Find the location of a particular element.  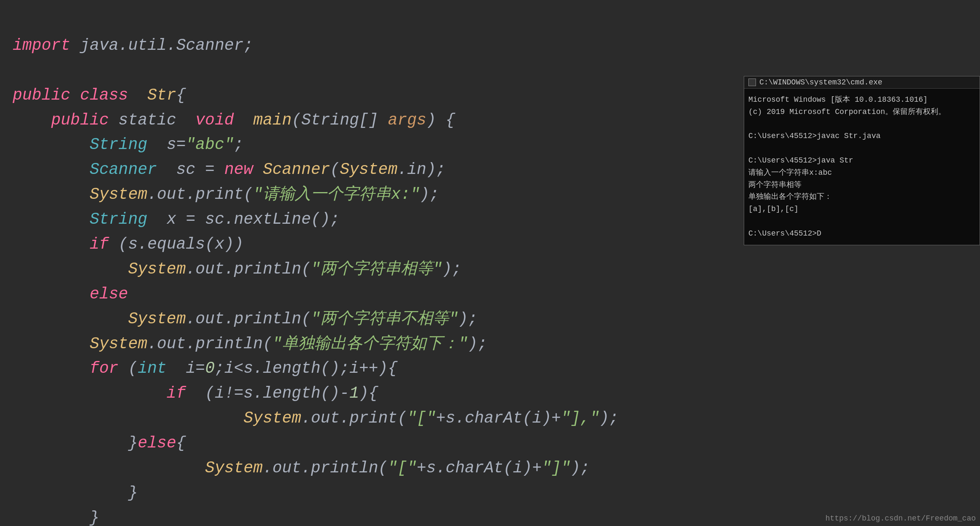

keyword-else2: else is located at coordinates (157, 443).